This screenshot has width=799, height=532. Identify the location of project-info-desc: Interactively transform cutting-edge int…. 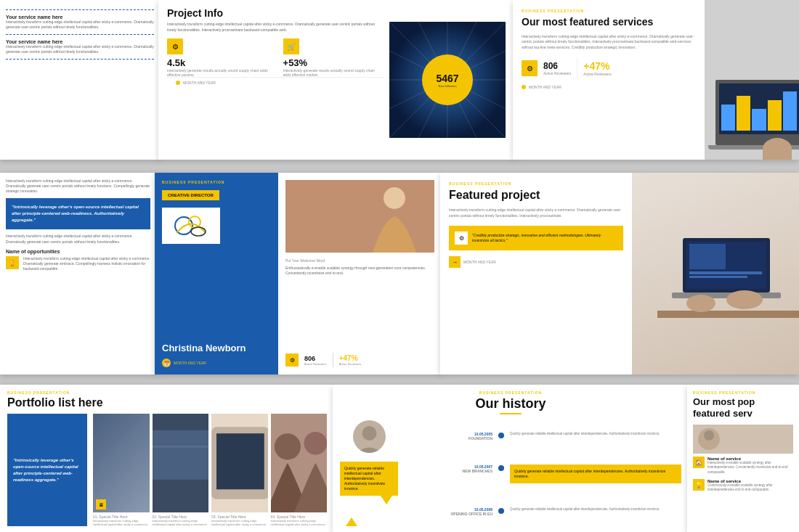
(275, 28).